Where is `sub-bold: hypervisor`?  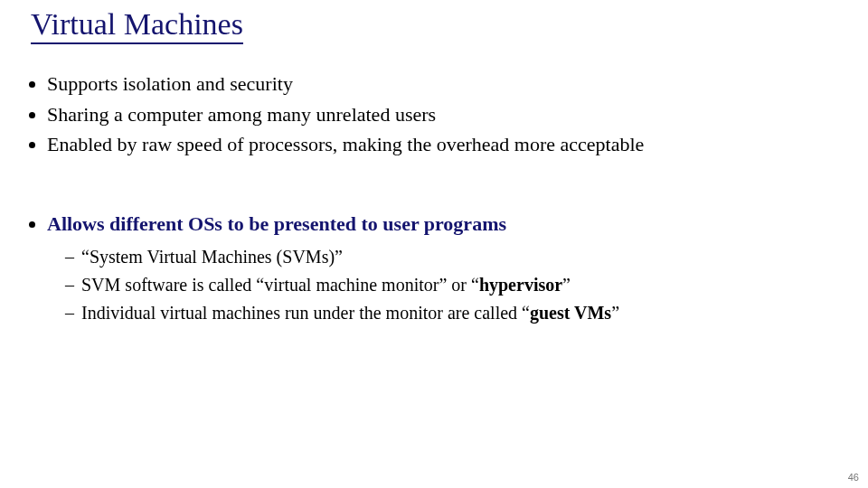 sub-bold: hypervisor is located at coordinates (521, 285).